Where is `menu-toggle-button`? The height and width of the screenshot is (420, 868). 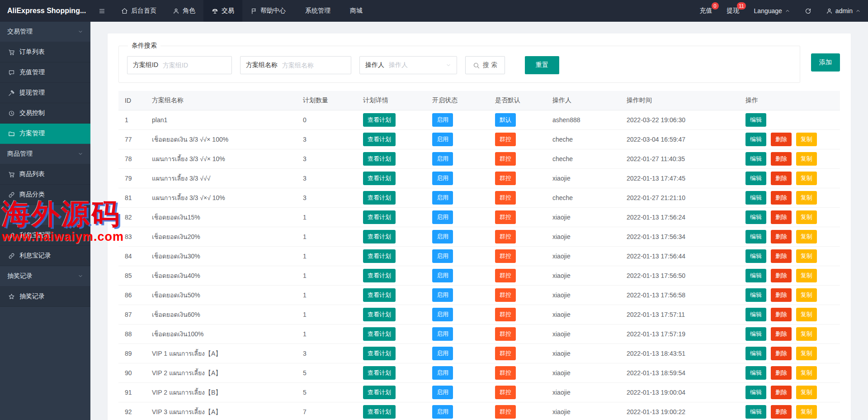
menu-toggle-button is located at coordinates (102, 11).